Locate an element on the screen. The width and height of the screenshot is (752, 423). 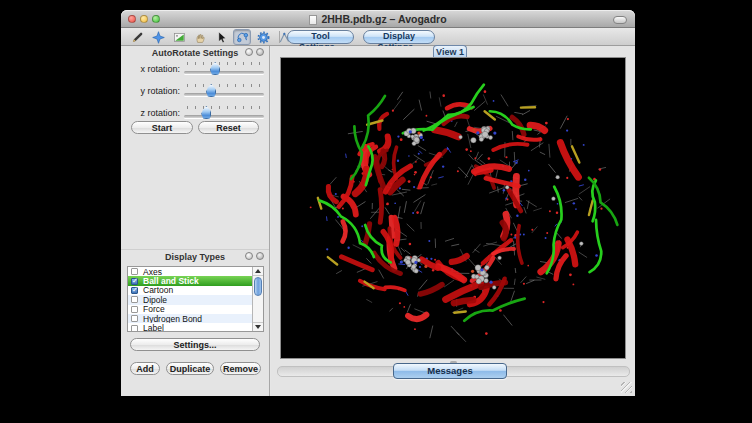
display-type-row: Axes is located at coordinates (190, 272).